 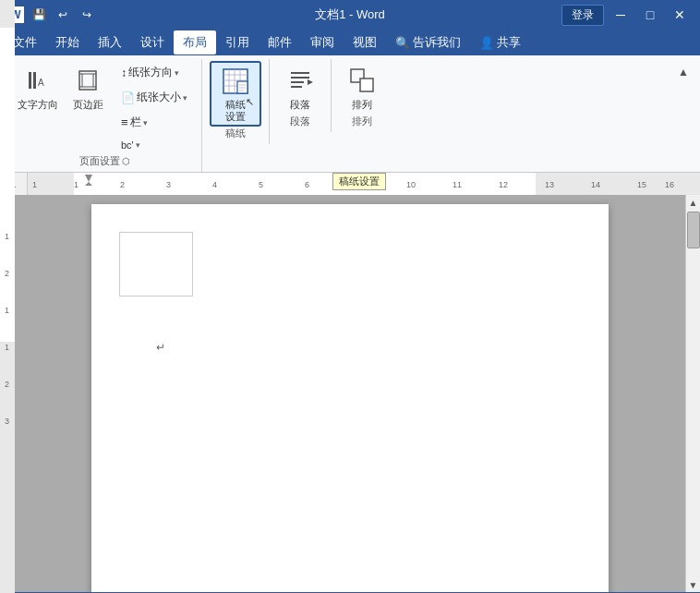 What do you see at coordinates (39, 15) in the screenshot?
I see `save-quick-btn: 💾` at bounding box center [39, 15].